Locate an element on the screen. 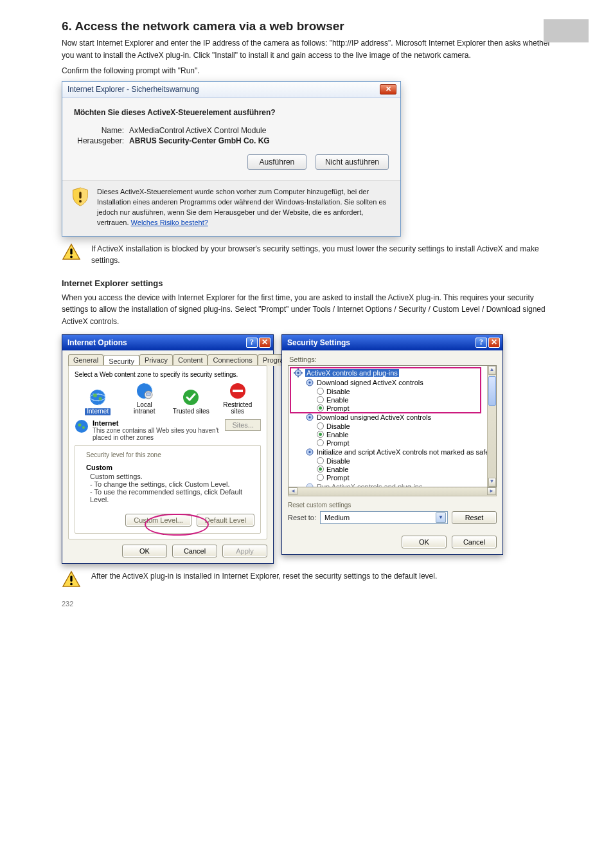  zone-title: Internet is located at coordinates (157, 423).